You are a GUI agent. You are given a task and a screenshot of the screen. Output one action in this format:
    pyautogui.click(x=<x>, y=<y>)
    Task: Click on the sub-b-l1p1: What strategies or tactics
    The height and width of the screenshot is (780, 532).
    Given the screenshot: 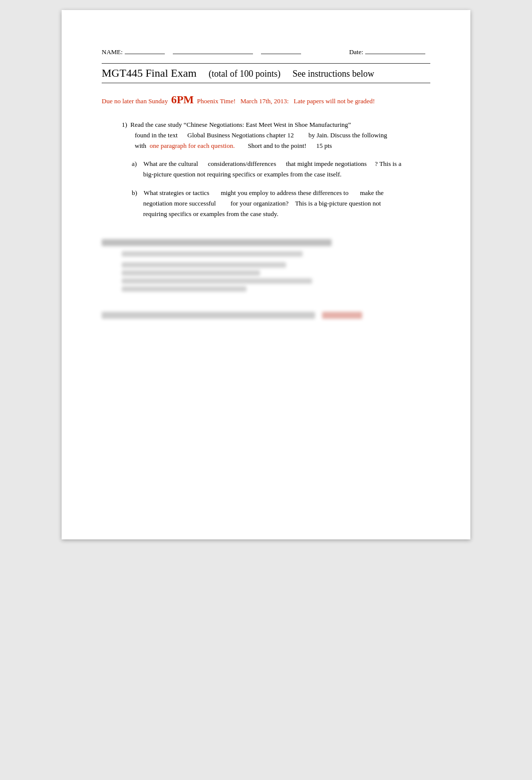 What is the action you would take?
    pyautogui.click(x=176, y=192)
    